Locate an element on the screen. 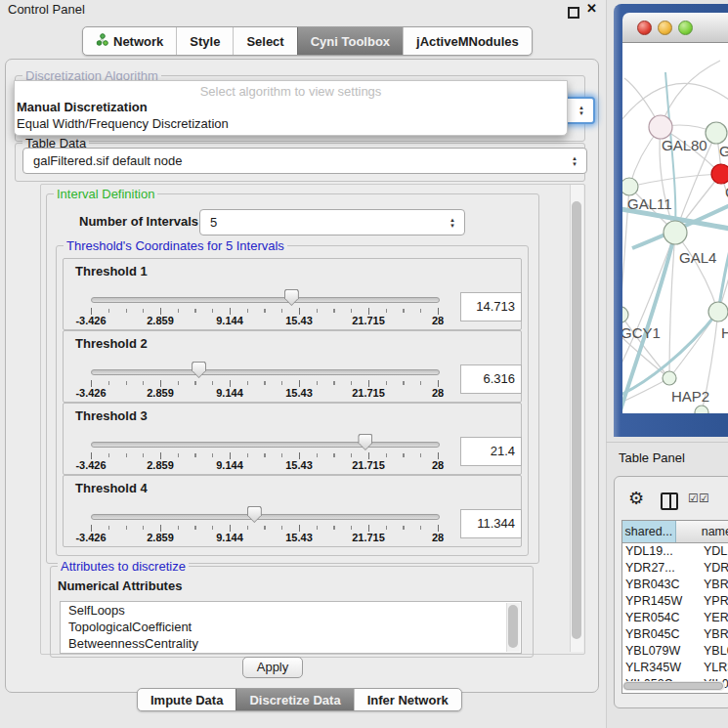 Image resolution: width=728 pixels, height=728 pixels. list-item: SelfLoops is located at coordinates (291, 610).